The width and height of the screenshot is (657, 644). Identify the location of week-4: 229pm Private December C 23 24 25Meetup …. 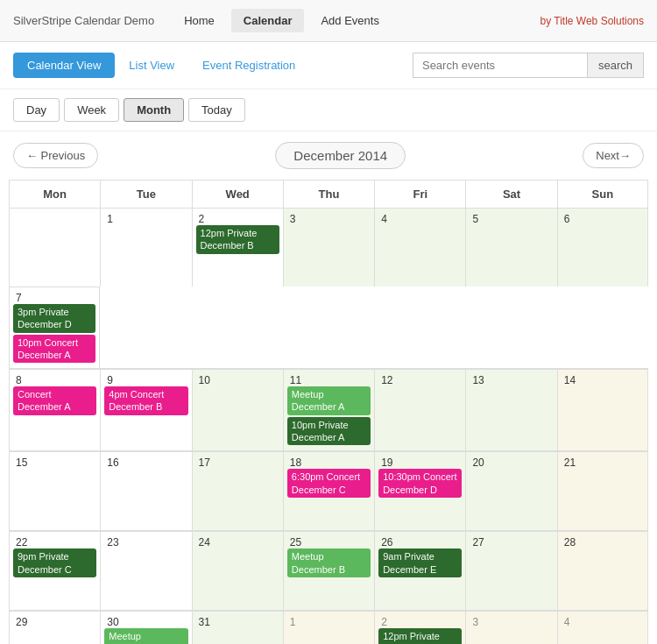
(328, 571).